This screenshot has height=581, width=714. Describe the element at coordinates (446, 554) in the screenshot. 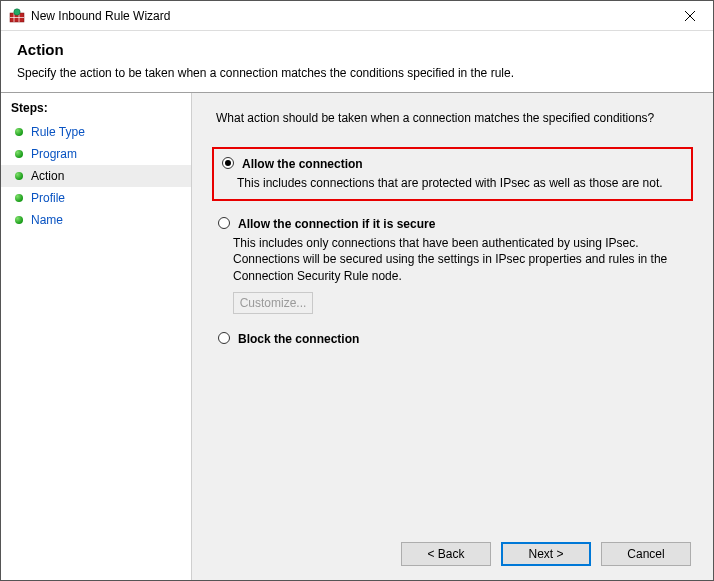

I see `back-button: < Back` at that location.